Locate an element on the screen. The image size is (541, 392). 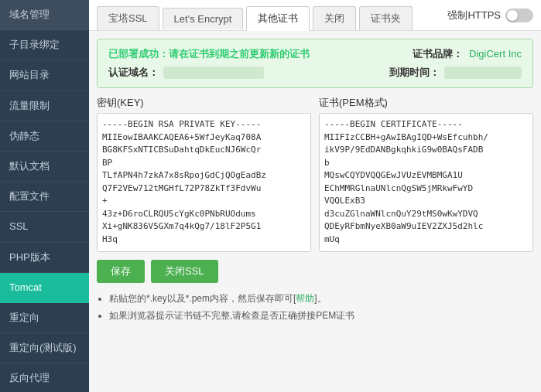
sidebar-item-subdir-bind: 子目录绑定 is located at coordinates (45, 45).